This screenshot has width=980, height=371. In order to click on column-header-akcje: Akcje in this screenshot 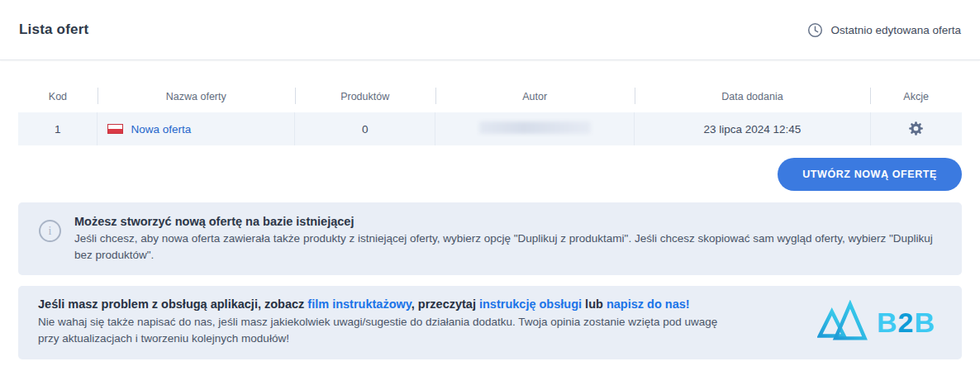, I will do `click(916, 99)`.